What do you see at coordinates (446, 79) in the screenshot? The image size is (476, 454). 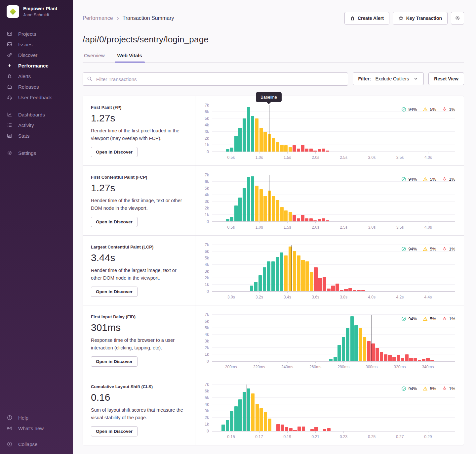 I see `reset-view-button: Reset View` at bounding box center [446, 79].